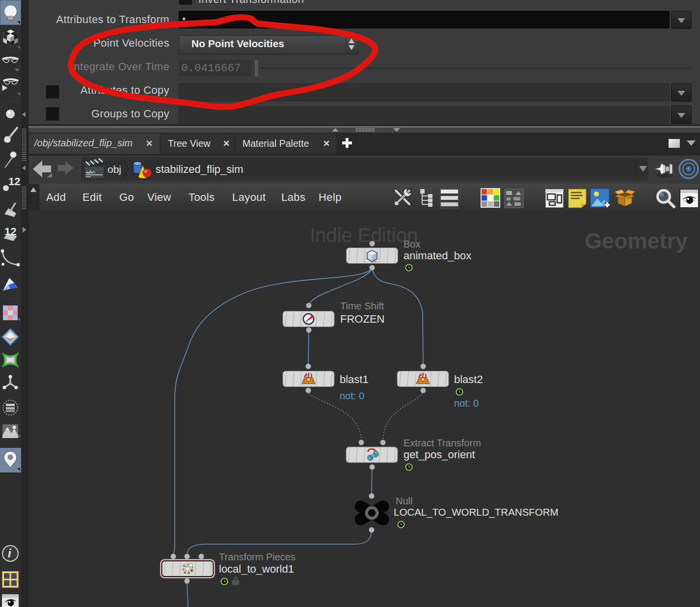  Describe the element at coordinates (476, 512) in the screenshot. I see `svg-text: LOCAL_TO_WORLD_TRANSFORM` at that location.